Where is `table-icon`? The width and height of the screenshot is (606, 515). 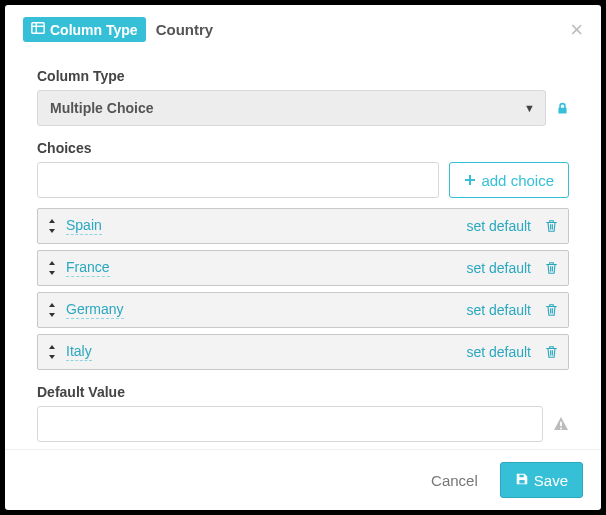
table-icon is located at coordinates (38, 30).